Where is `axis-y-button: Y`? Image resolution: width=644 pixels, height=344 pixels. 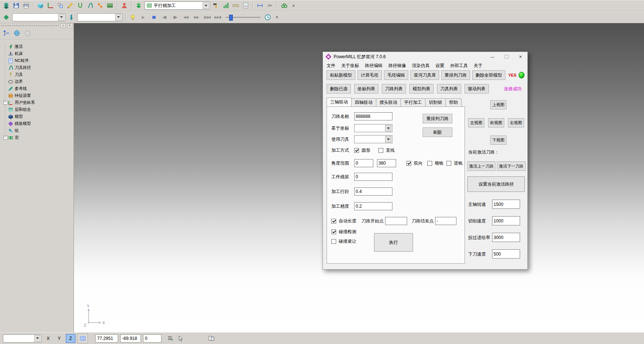
axis-y-button: Y is located at coordinates (59, 338).